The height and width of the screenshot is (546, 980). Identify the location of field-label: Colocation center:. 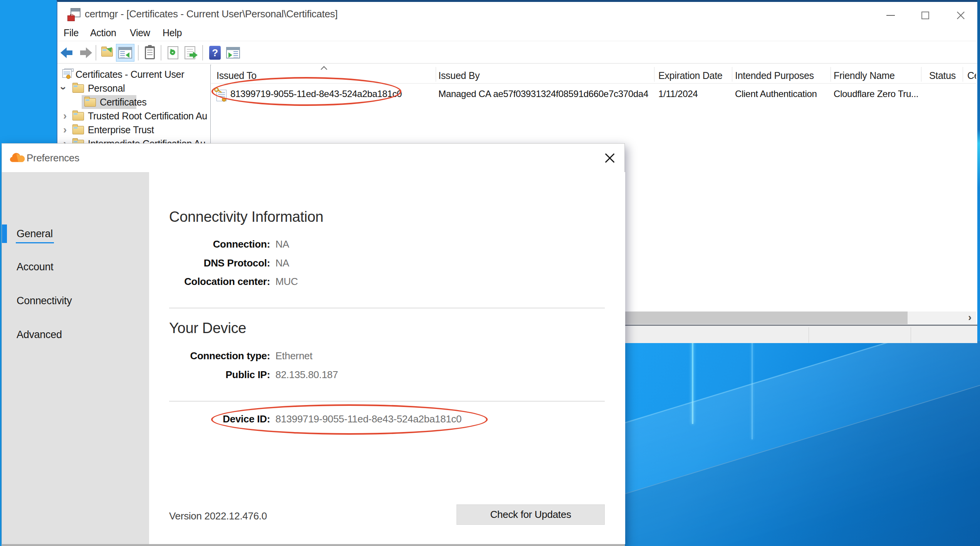
(206, 282).